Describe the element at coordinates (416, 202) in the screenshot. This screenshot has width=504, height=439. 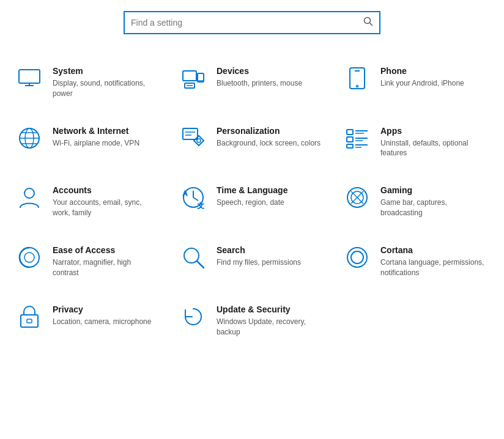
I see `setting-item-gaming: Gaming Game bar, captures, broadcasting` at that location.